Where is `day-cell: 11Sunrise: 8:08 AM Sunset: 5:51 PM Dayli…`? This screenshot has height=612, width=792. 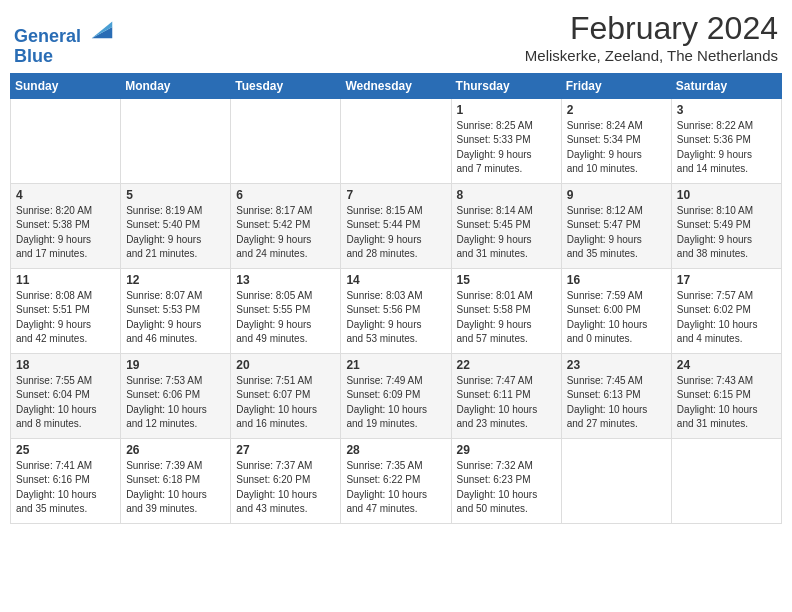 day-cell: 11Sunrise: 8:08 AM Sunset: 5:51 PM Dayli… is located at coordinates (66, 310).